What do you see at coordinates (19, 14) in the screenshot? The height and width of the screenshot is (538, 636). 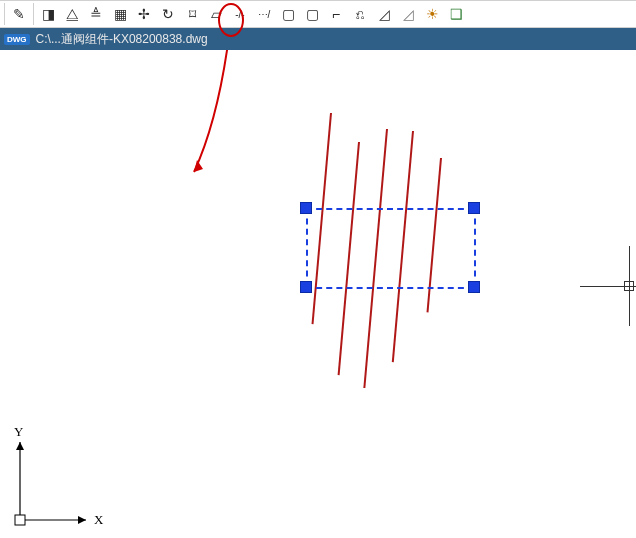 I see `pan-icon: ✎` at bounding box center [19, 14].